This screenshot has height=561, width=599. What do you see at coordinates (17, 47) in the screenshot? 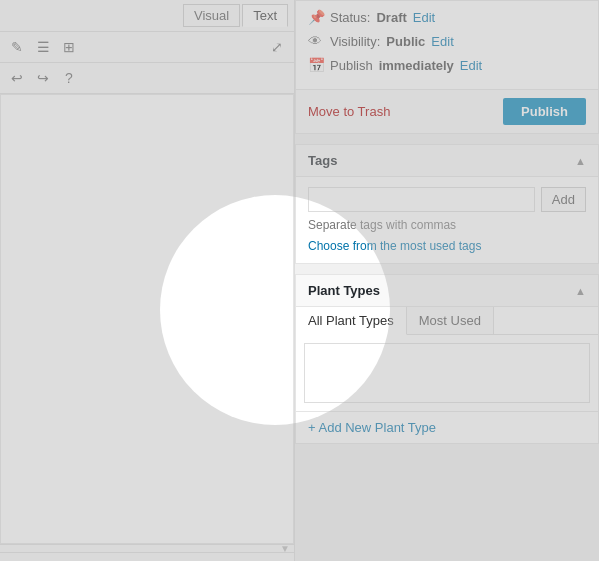
I see `edit-icon: ✎` at bounding box center [17, 47].